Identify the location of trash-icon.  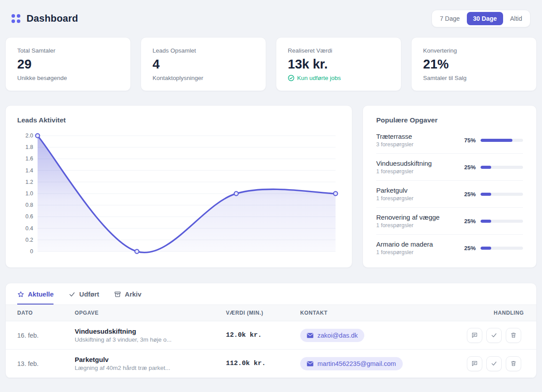
(514, 363).